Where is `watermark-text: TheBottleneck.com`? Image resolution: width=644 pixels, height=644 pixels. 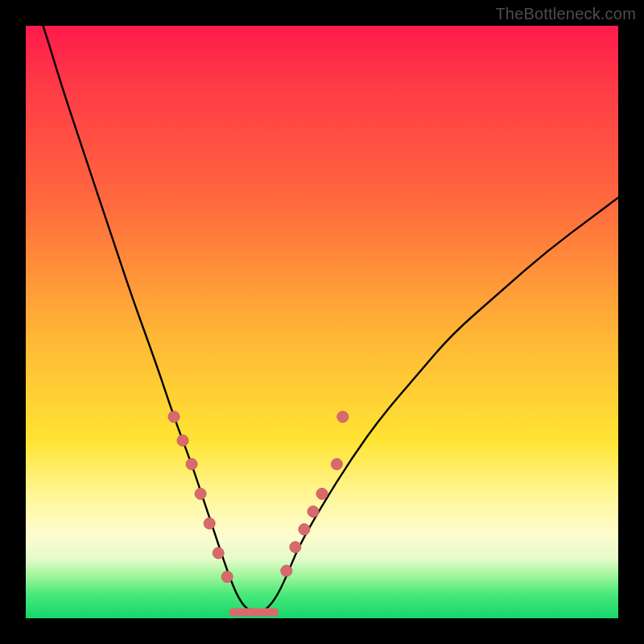
watermark-text: TheBottleneck.com is located at coordinates (565, 14).